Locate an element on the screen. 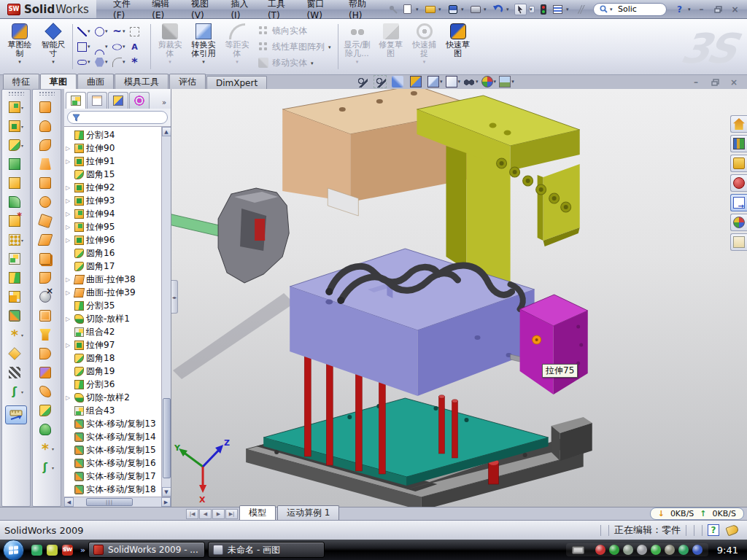  select-cursor-button is located at coordinates (521, 9).